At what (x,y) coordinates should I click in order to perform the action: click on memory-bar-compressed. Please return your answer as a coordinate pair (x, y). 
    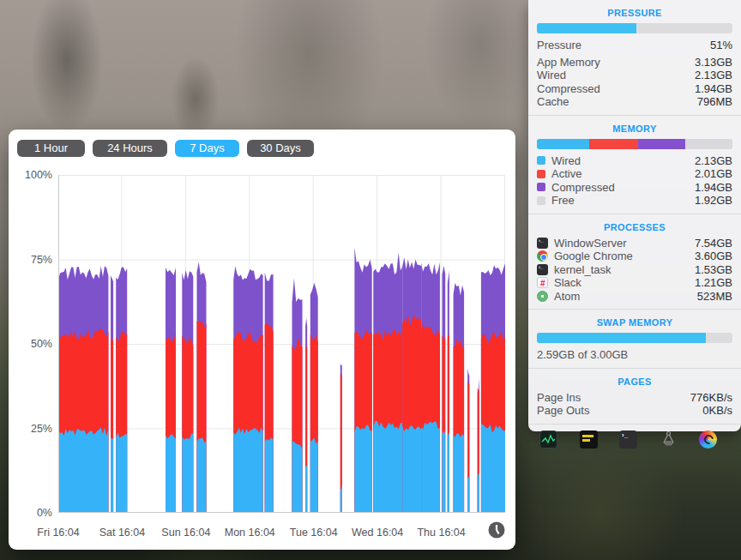
    Looking at the image, I should click on (662, 144).